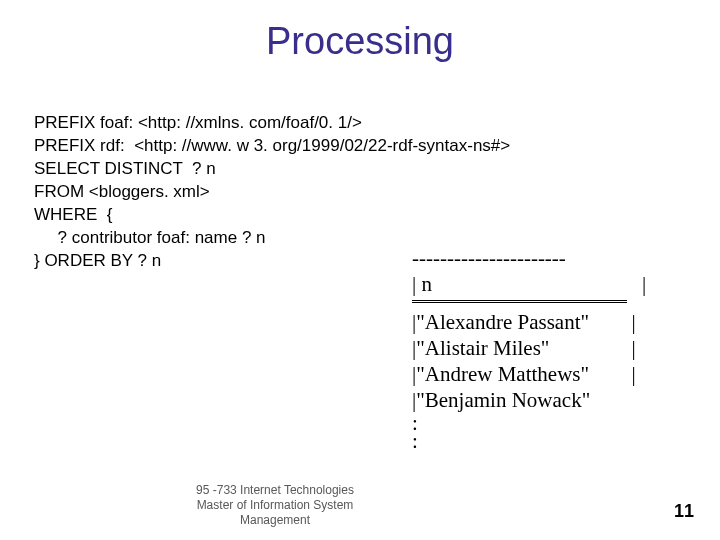 The image size is (720, 540). I want to click on slide-title: Processing, so click(360, 42).